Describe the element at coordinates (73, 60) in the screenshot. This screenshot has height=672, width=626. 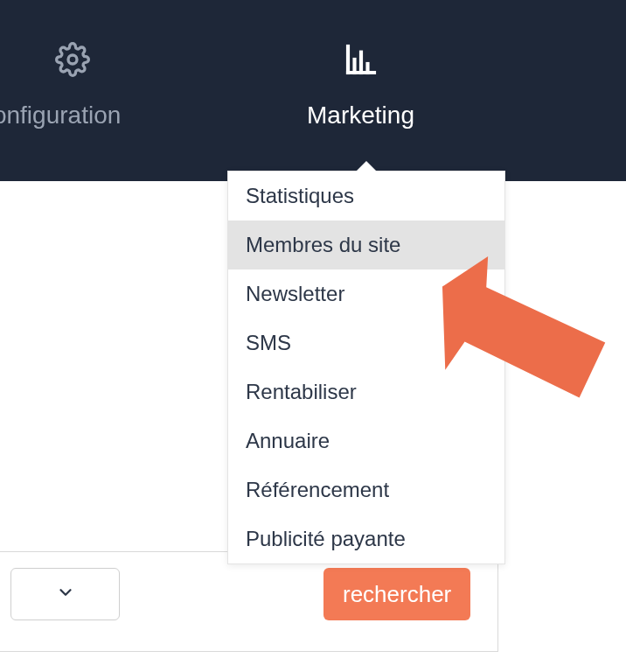
I see `gear-icon` at that location.